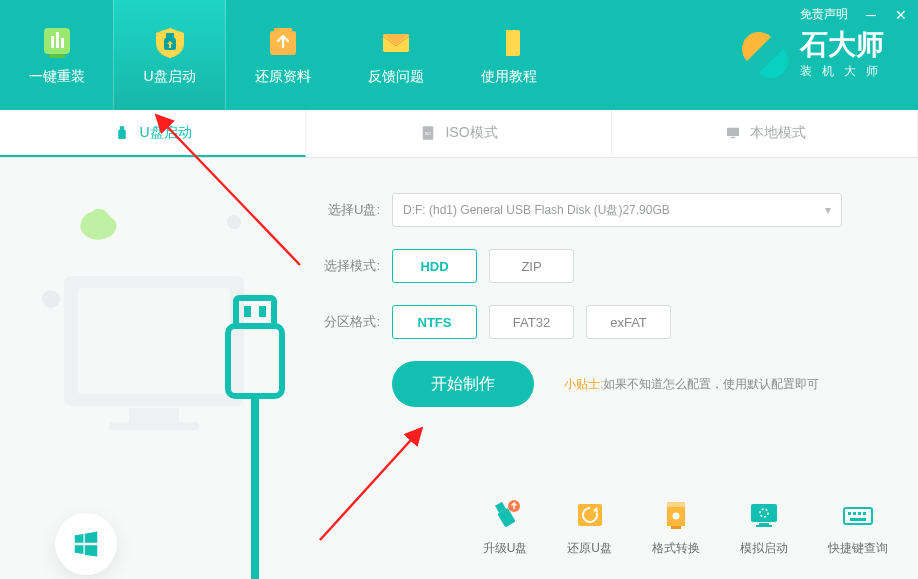  What do you see at coordinates (590, 548) in the screenshot?
I see `tool-label: 还原U盘` at bounding box center [590, 548].